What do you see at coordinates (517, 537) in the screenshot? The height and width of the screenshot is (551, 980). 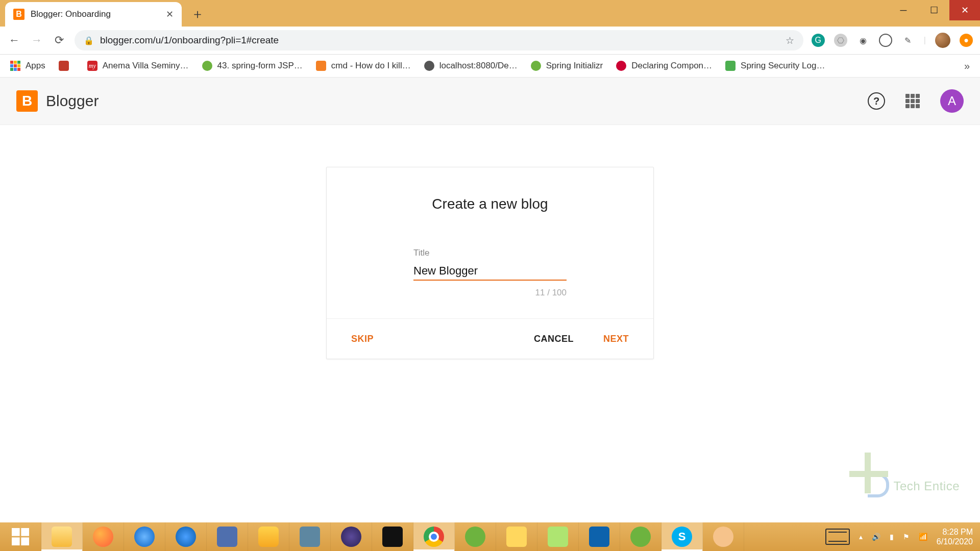 I see `sticky-notes-icon` at bounding box center [517, 537].